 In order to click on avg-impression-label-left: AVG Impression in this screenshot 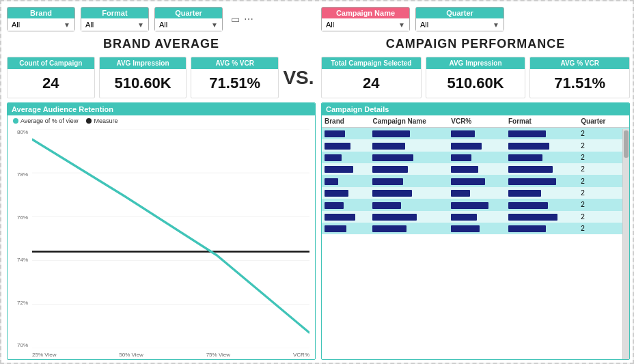, I will do `click(143, 63)`.